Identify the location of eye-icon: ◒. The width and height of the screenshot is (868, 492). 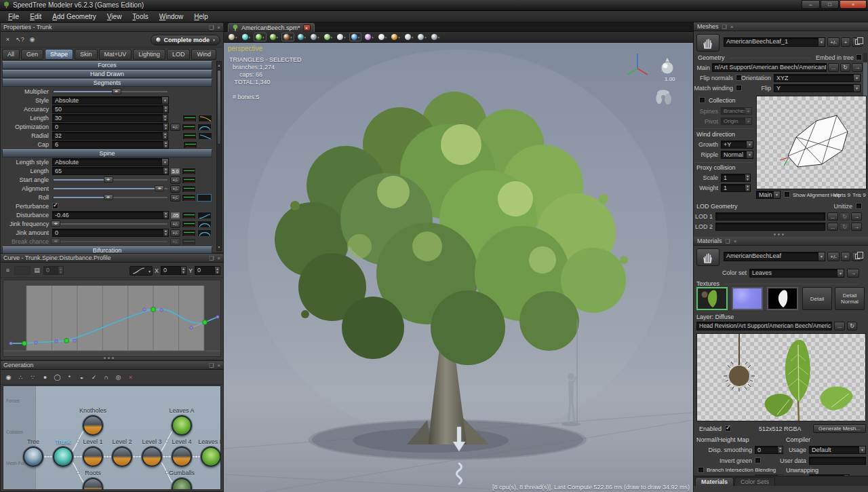
(81, 377).